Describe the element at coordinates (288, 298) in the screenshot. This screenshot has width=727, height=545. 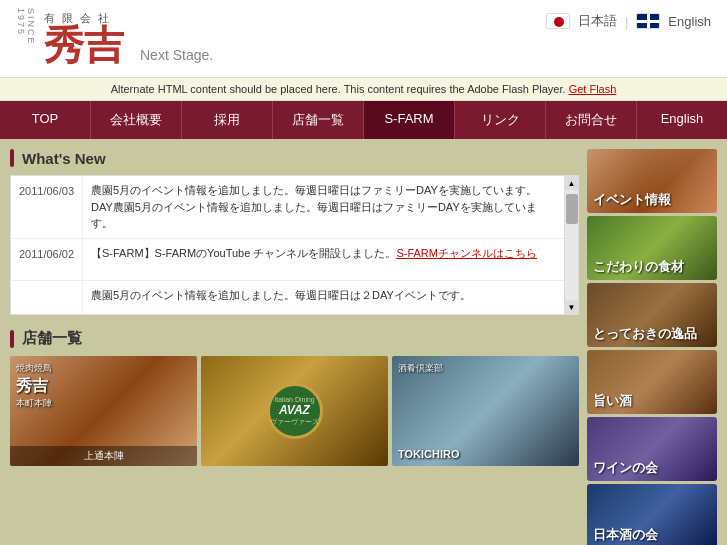
I see `news-row: 農園5月のイベント情報を追加しました。毎週日曜日は２DAYイベントです。` at that location.